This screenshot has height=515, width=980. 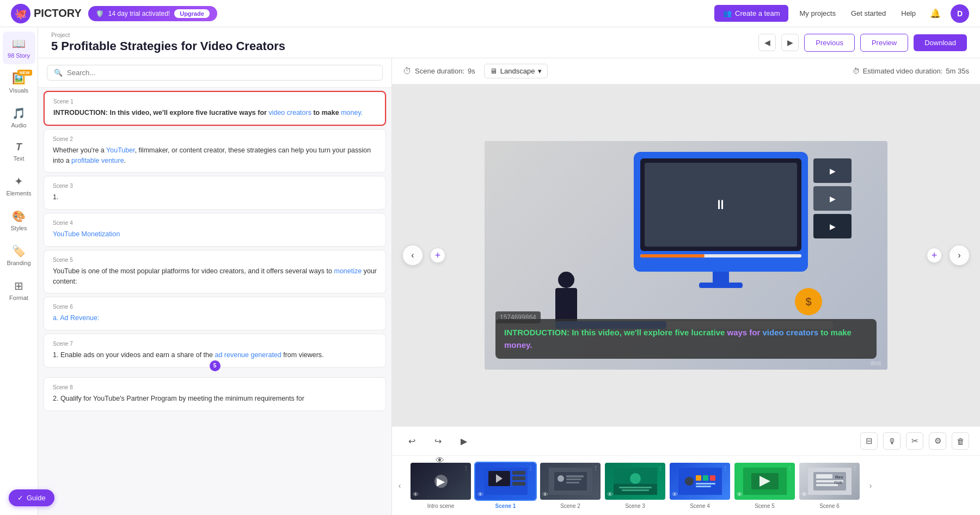 What do you see at coordinates (790, 42) in the screenshot?
I see `forward-nav-button: ▶` at bounding box center [790, 42].